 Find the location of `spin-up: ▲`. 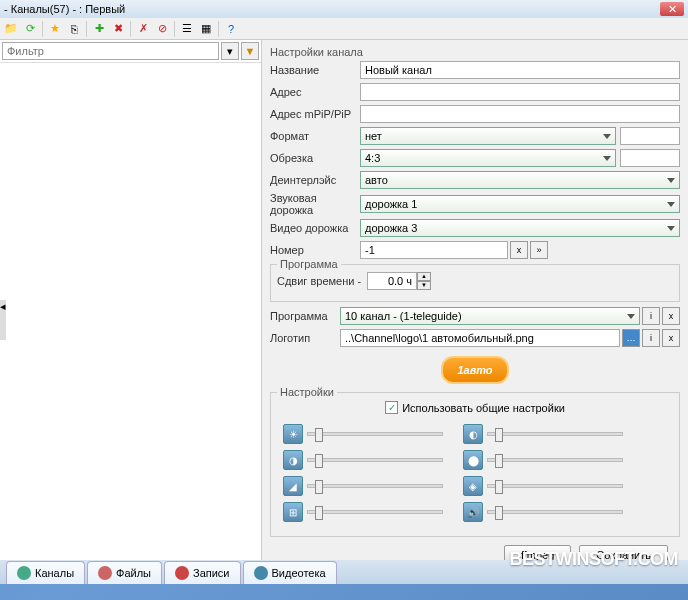

spin-up: ▲ is located at coordinates (424, 276).